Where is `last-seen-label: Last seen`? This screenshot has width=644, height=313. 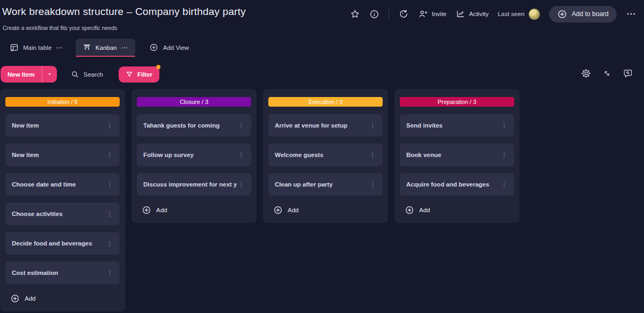
last-seen-label: Last seen is located at coordinates (511, 14).